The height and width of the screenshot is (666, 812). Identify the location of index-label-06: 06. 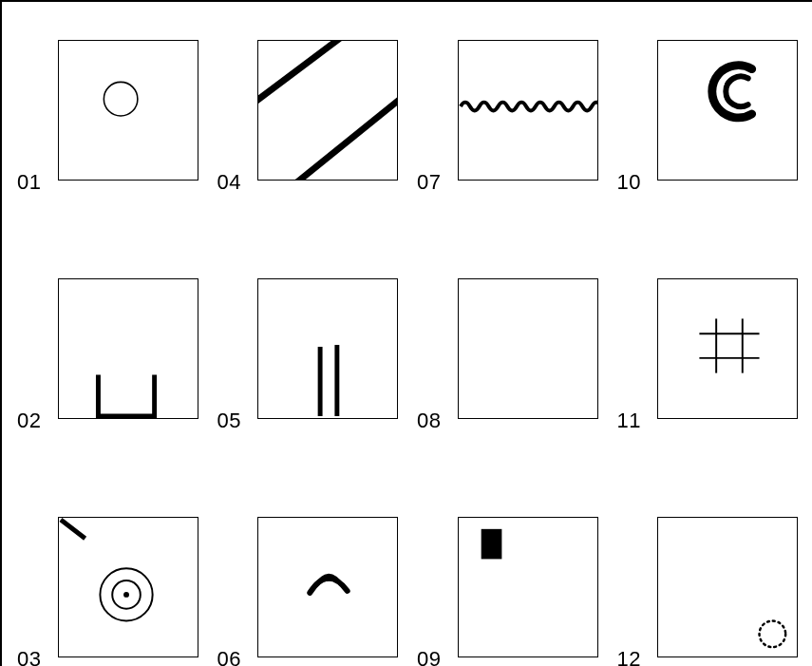
(230, 657).